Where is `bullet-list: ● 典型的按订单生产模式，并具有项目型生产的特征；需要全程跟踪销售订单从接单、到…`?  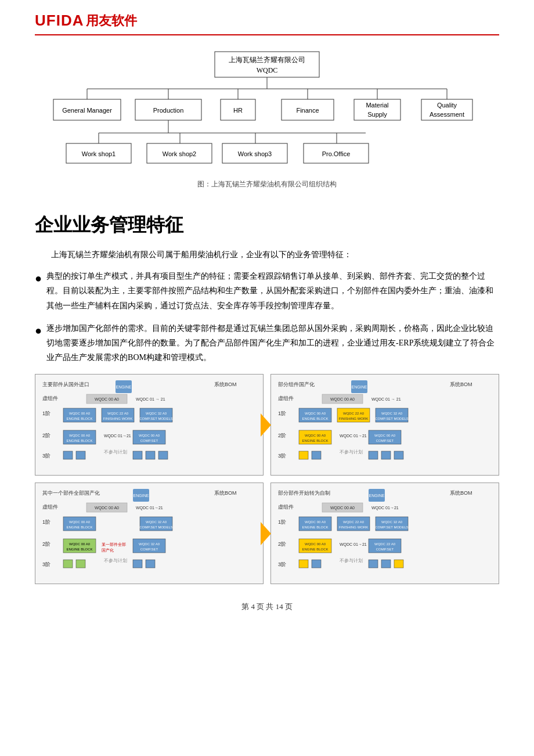 bullet-list: ● 典型的按订单生产模式，并具有项目型生产的特征；需要全程跟踪销售订单从接单、到… is located at coordinates (267, 317).